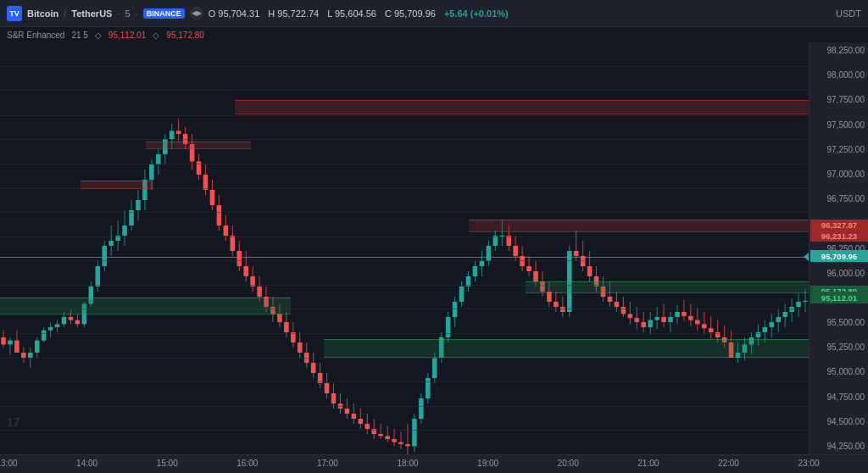  I want to click on indicator-val1: 95,112.01, so click(127, 36).